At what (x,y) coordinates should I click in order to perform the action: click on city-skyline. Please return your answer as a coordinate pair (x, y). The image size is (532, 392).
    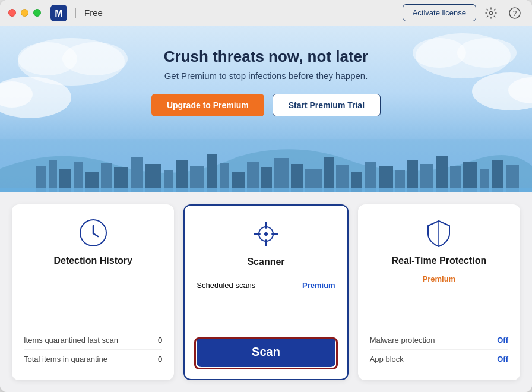
    Looking at the image, I should click on (266, 166).